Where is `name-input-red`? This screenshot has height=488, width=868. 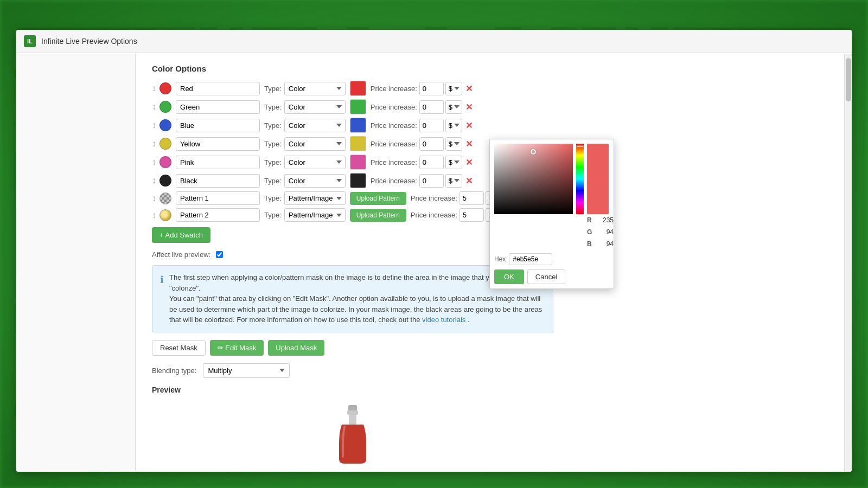 name-input-red is located at coordinates (218, 89).